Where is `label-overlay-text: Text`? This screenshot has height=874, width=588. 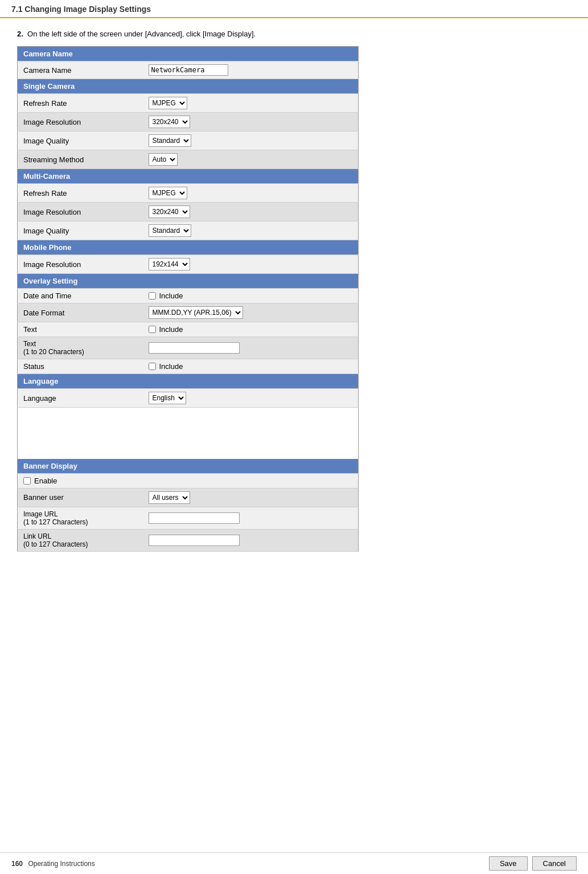 label-overlay-text: Text is located at coordinates (80, 330).